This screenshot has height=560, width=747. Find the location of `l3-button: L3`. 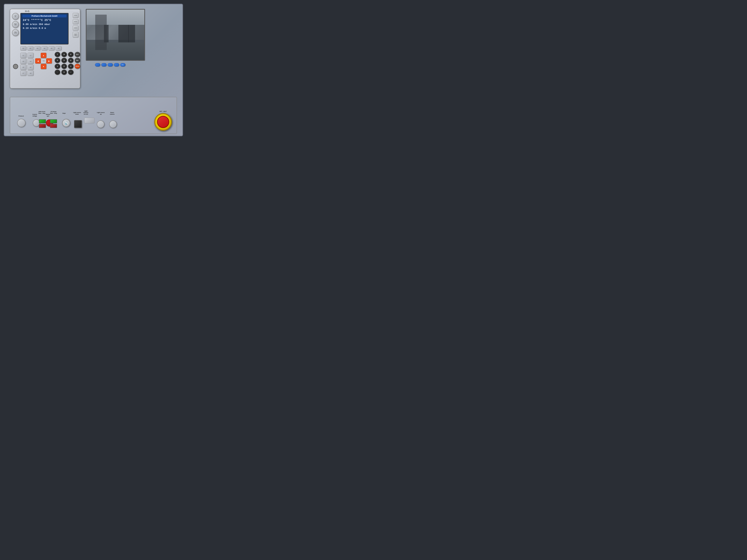

l3-button: L3 is located at coordinates (23, 61).